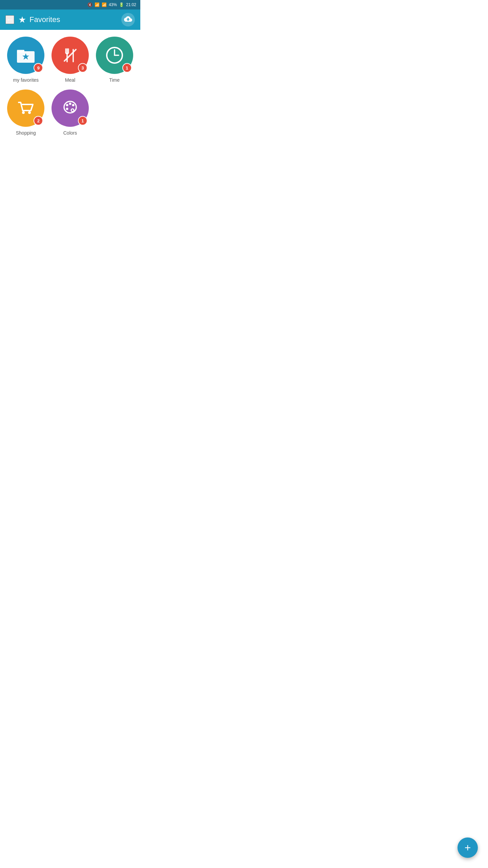 The image size is (488, 868). I want to click on status-bar: 🔇 📶 📶 43% 🔋 21:02, so click(70, 5).